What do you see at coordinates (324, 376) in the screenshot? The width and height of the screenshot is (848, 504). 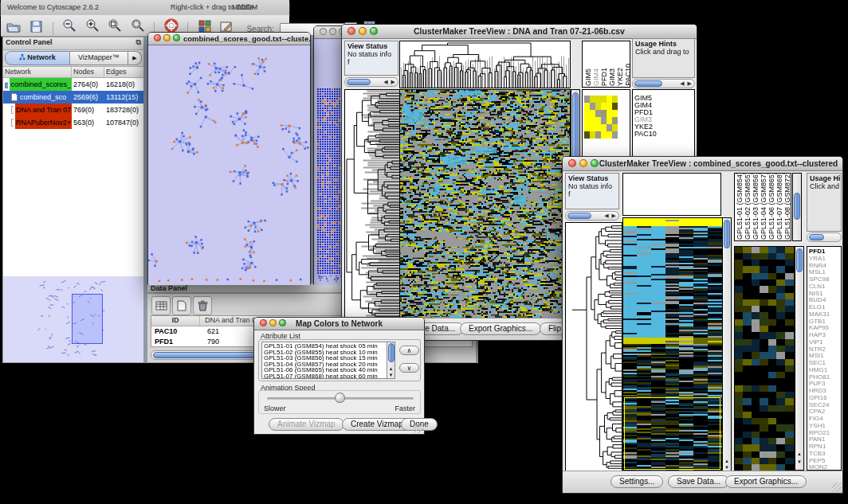 I see `attribute-item: GPL51-07 (GSM868) heat shock 60 min` at bounding box center [324, 376].